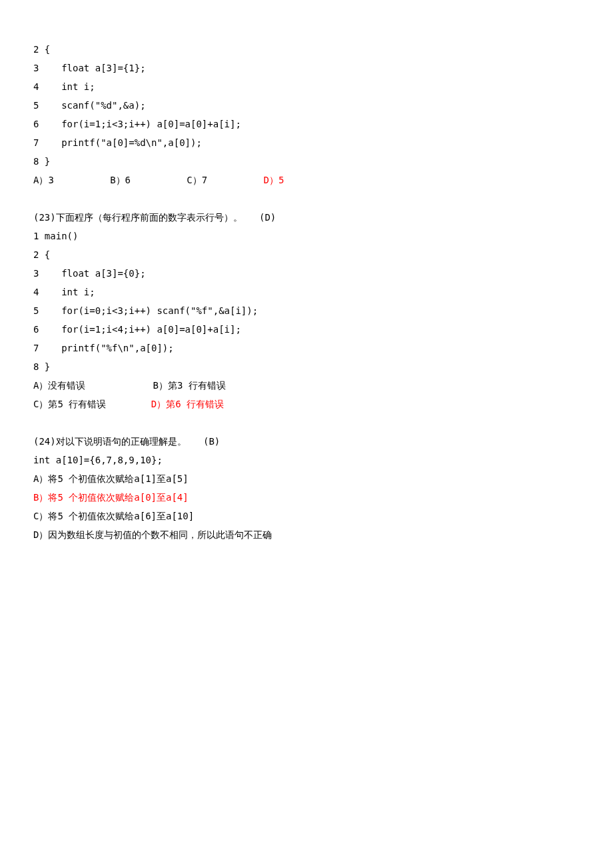 This screenshot has height=868, width=613. What do you see at coordinates (189, 385) in the screenshot?
I see `q23-opt-b: B）第3 行有错误` at bounding box center [189, 385].